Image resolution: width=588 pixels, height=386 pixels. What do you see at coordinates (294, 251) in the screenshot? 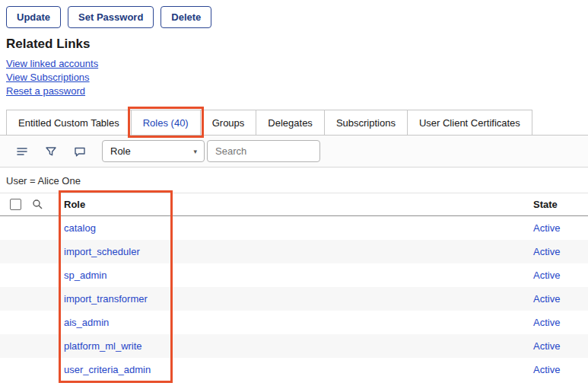
I see `role-link: import_scheduler` at bounding box center [294, 251].